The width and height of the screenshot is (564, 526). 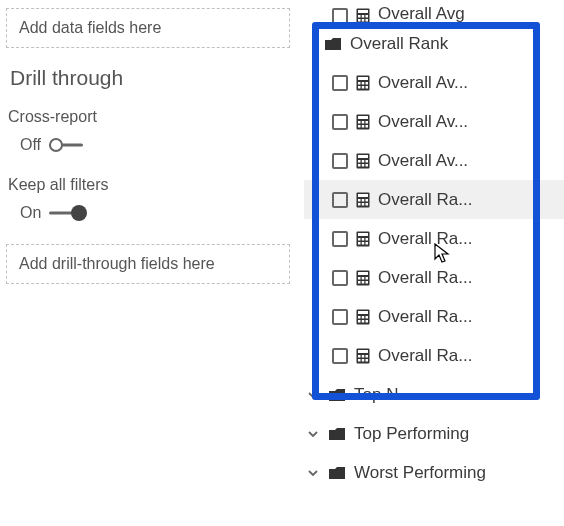 What do you see at coordinates (30, 145) in the screenshot?
I see `cross-report-state: Off` at bounding box center [30, 145].